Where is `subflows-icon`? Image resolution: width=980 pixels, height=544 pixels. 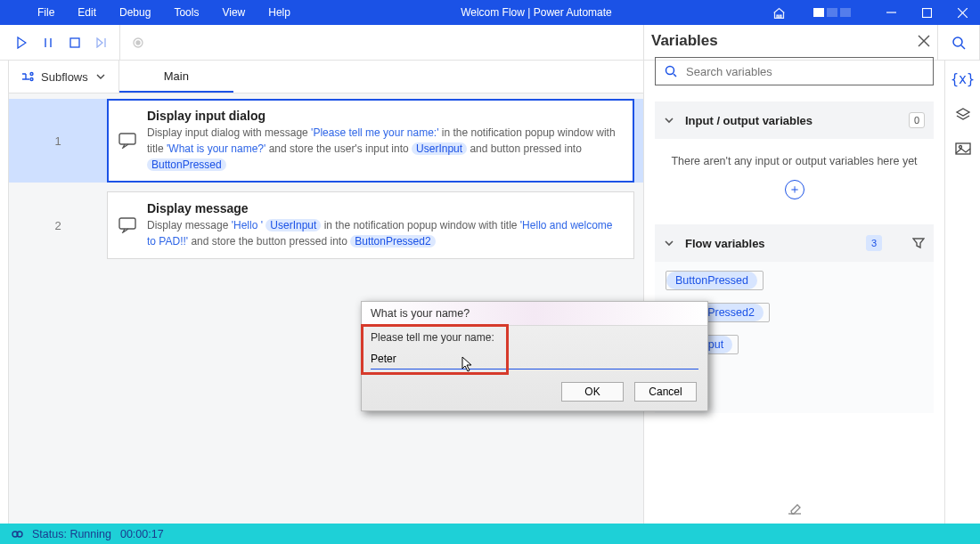 subflows-icon is located at coordinates (28, 77).